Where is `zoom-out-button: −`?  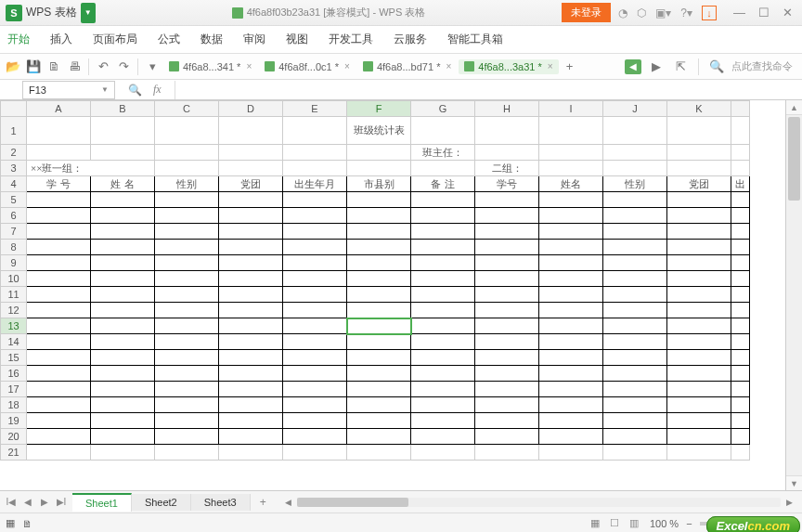 zoom-out-button: − is located at coordinates (689, 524).